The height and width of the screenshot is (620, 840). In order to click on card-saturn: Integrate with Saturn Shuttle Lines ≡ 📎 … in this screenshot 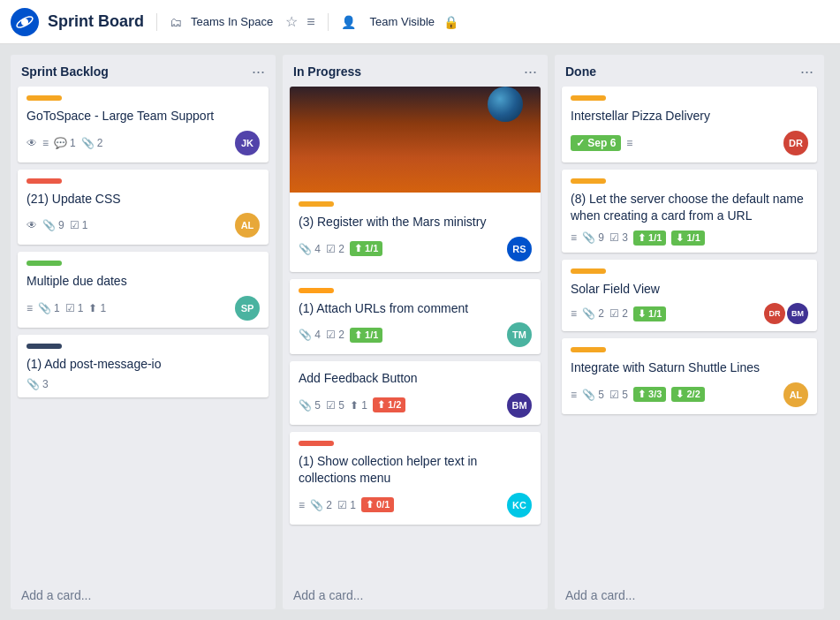, I will do `click(689, 376)`.